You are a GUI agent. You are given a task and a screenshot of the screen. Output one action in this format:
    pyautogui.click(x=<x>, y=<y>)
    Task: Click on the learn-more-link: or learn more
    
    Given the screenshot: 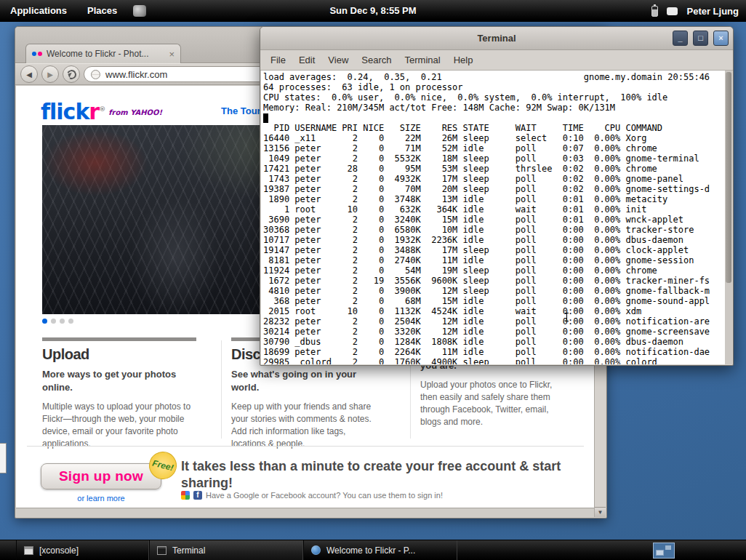 What is the action you would take?
    pyautogui.click(x=101, y=498)
    